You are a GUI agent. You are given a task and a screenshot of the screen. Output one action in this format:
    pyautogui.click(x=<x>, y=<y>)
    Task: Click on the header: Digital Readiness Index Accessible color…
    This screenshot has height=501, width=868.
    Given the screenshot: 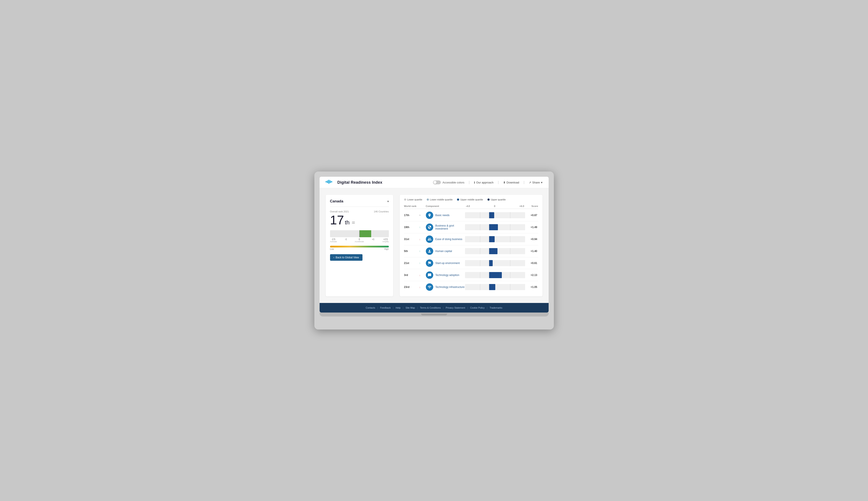 What is the action you would take?
    pyautogui.click(x=434, y=182)
    